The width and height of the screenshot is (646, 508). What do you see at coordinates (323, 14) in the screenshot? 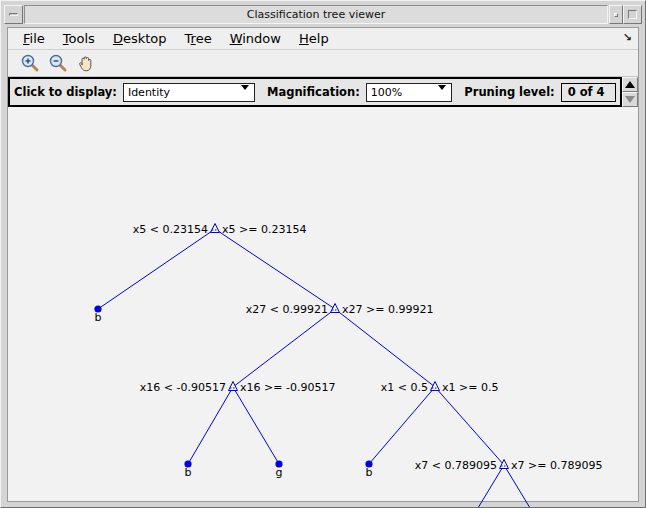
I see `title-bar: Classification tree viewer` at bounding box center [323, 14].